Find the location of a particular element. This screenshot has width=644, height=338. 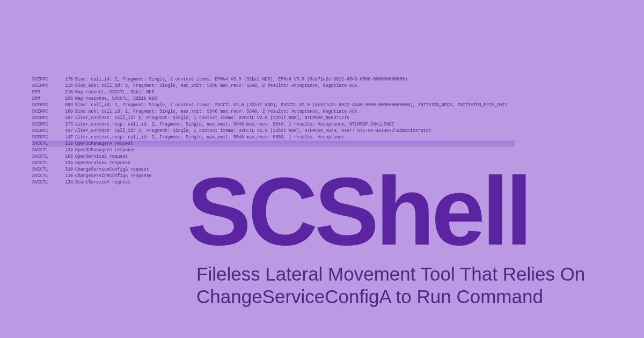

packet-row: DCERPC559 Bind: call_id: 2, Fragment: Si… is located at coordinates (322, 105).